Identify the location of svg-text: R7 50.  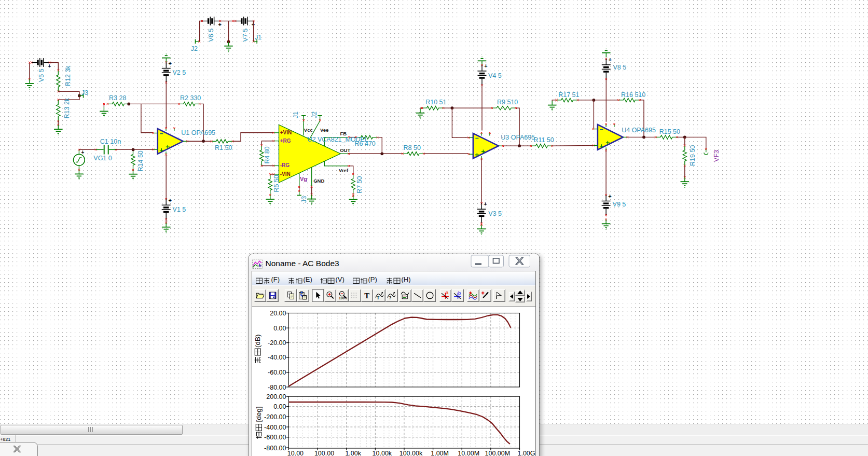
(360, 185).